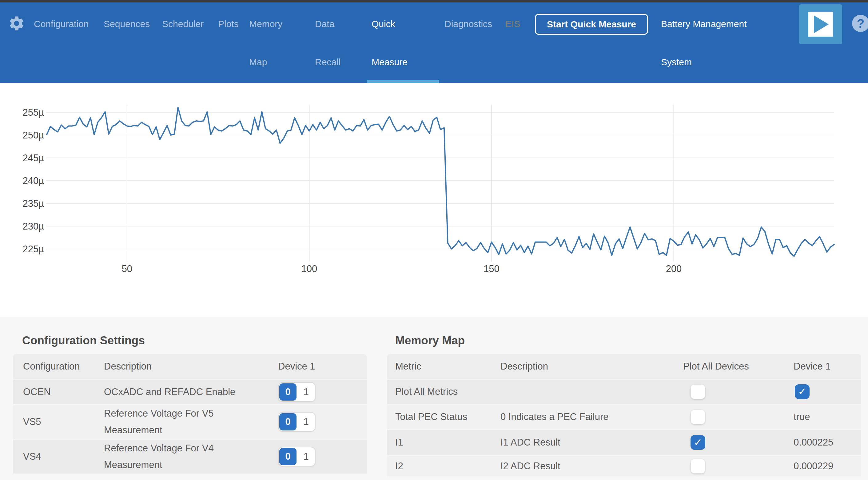 This screenshot has height=480, width=868. Describe the element at coordinates (32, 422) in the screenshot. I see `config-name: VS5` at that location.